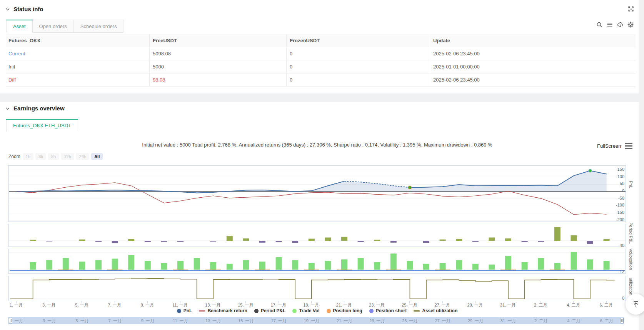 Image resolution: width=644 pixels, height=330 pixels. I want to click on navigator-handle-right, so click(622, 321).